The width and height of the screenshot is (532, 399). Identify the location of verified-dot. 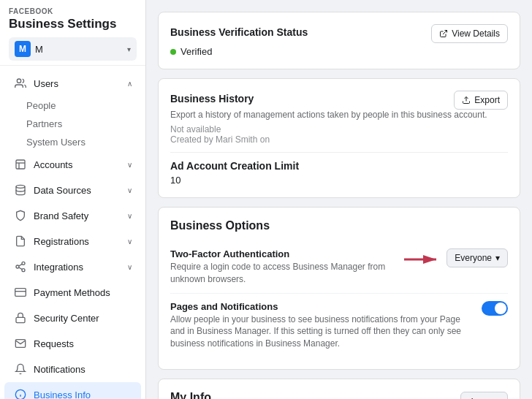
(173, 52).